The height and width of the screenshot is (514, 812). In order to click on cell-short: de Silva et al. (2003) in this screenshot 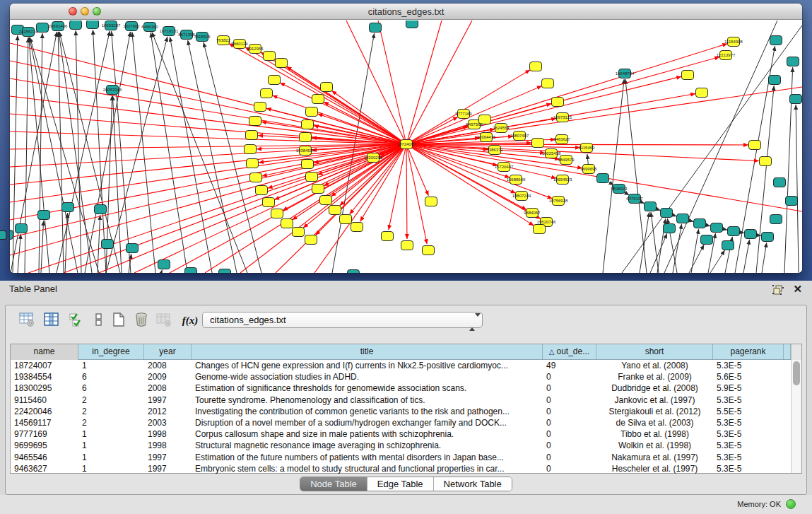, I will do `click(654, 423)`.